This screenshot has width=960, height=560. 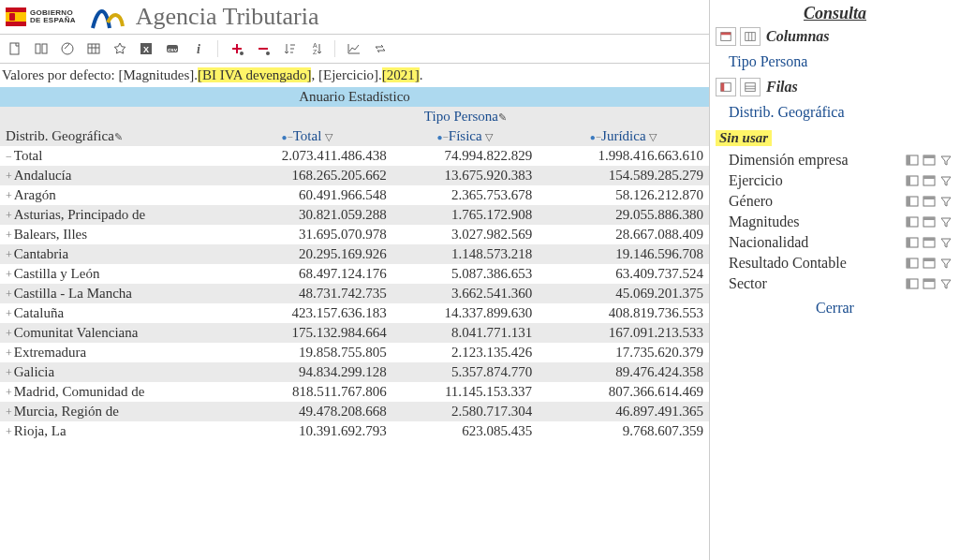 I want to click on rows-btn1-icon, so click(x=726, y=87).